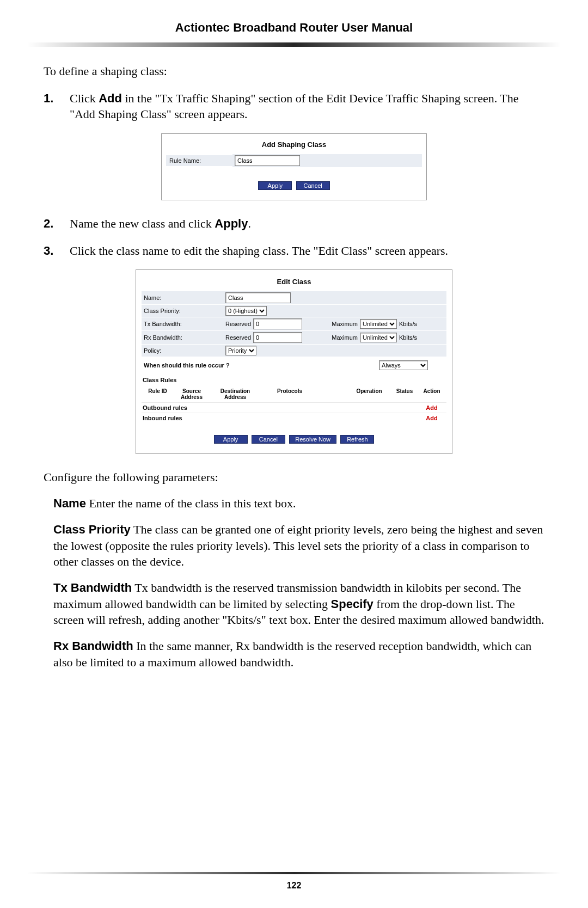 The image size is (588, 908). Describe the element at coordinates (294, 107) in the screenshot. I see `step-1-text-post: in the "Tx Traffic Shaping" section of t…` at that location.